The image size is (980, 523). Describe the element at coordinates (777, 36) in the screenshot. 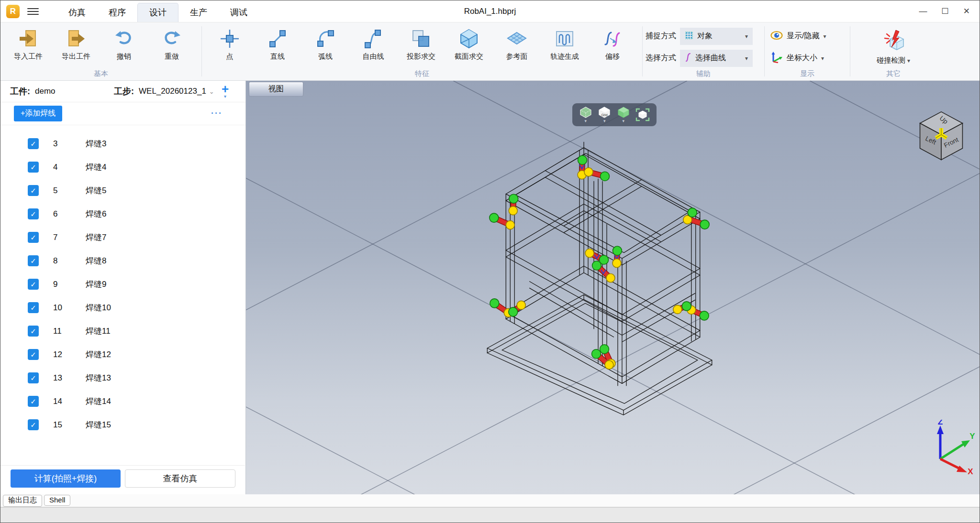

I see `eye-icon` at that location.